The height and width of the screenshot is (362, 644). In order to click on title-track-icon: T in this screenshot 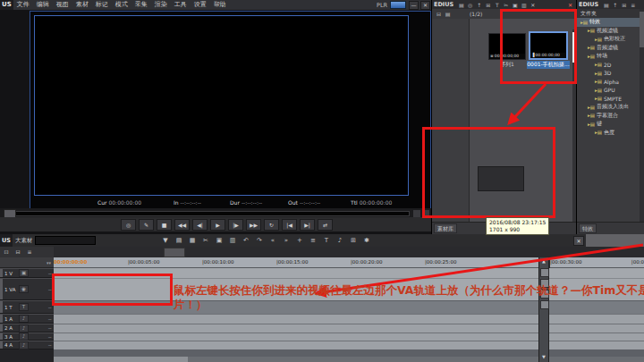, I will do `click(23, 307)`.